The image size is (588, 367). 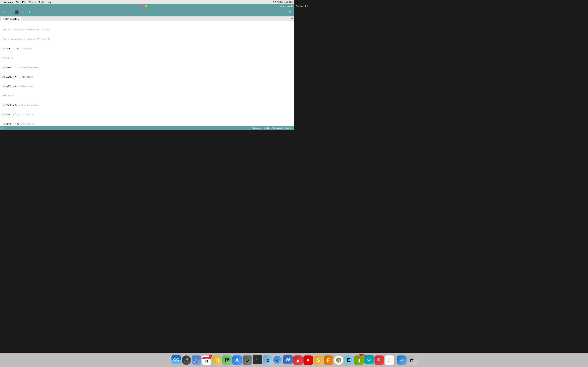 I want to click on code-line: int PWMA = 3; //Speed control, so click(x=147, y=67).